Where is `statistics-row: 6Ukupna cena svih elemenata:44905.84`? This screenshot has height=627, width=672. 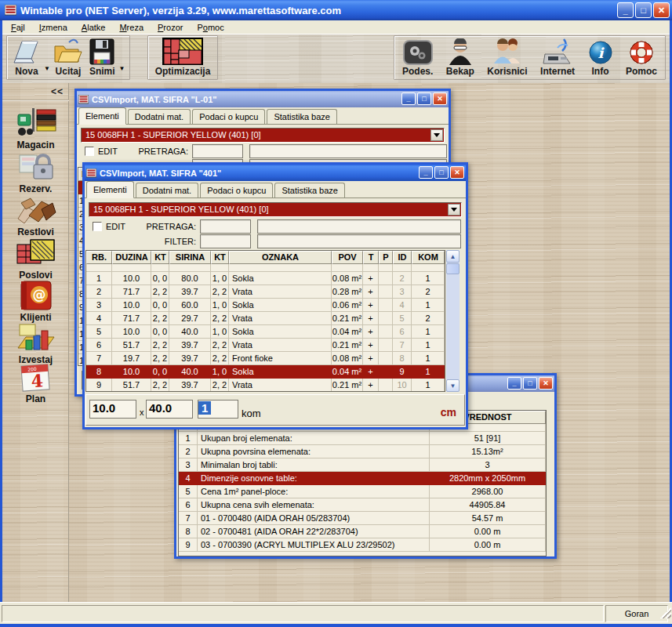
statistics-row: 6Ukupna cena svih elemenata:44905.84 is located at coordinates (362, 505).